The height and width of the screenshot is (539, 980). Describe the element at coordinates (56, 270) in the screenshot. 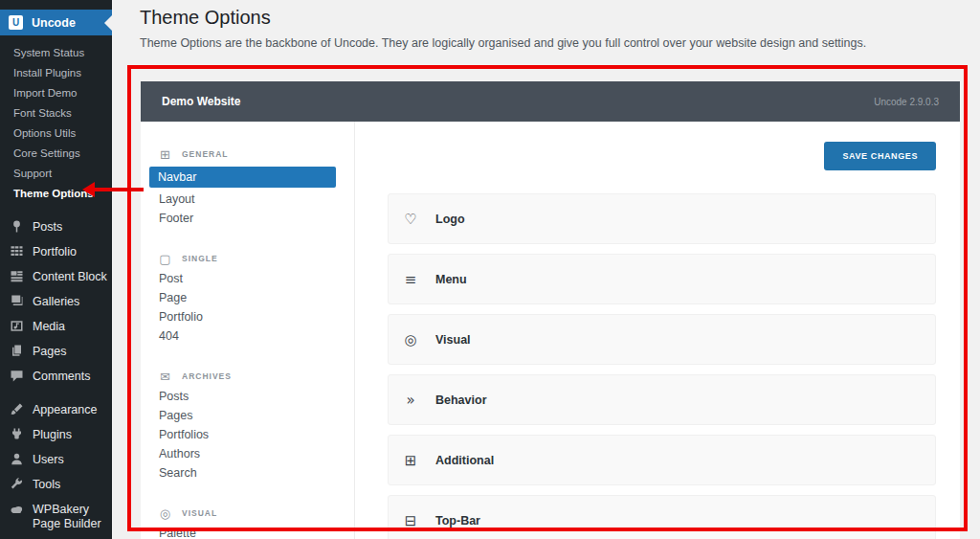

I see `admin-sidebar: U Uncode System Status Install Plugins I…` at that location.